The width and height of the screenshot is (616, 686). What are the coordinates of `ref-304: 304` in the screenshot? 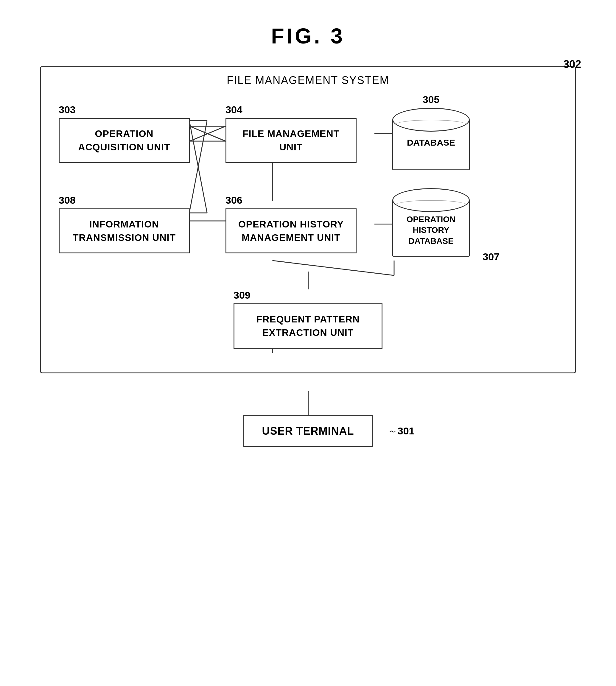 It's located at (291, 110).